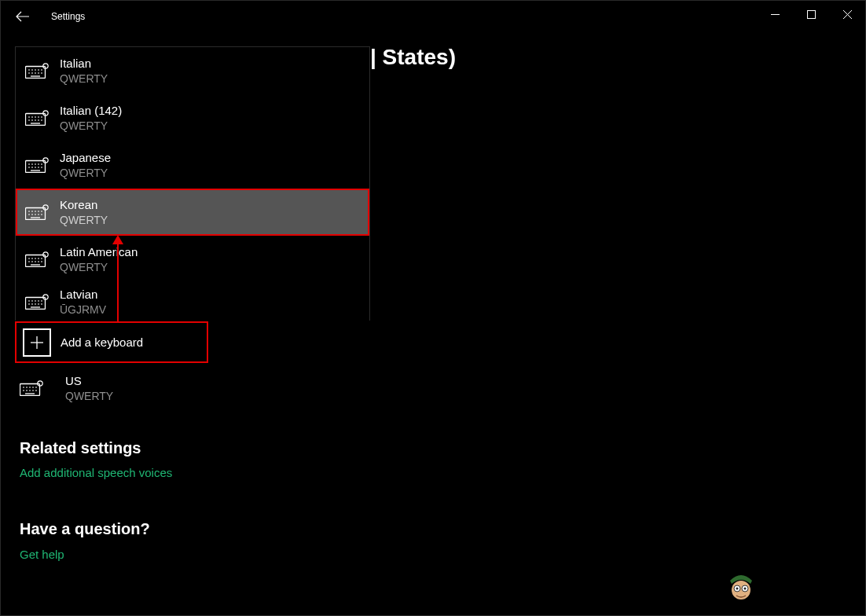 This screenshot has width=866, height=616. I want to click on keyboard-option-label: Latin American, so click(99, 252).